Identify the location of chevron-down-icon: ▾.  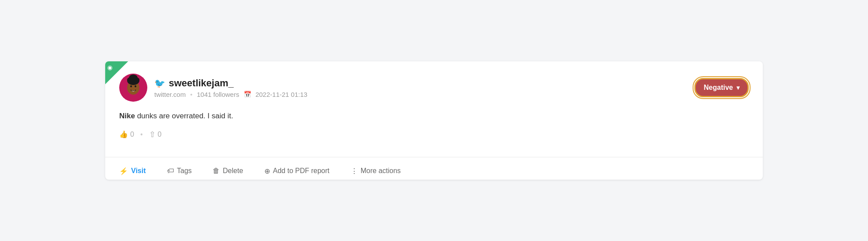
(738, 88).